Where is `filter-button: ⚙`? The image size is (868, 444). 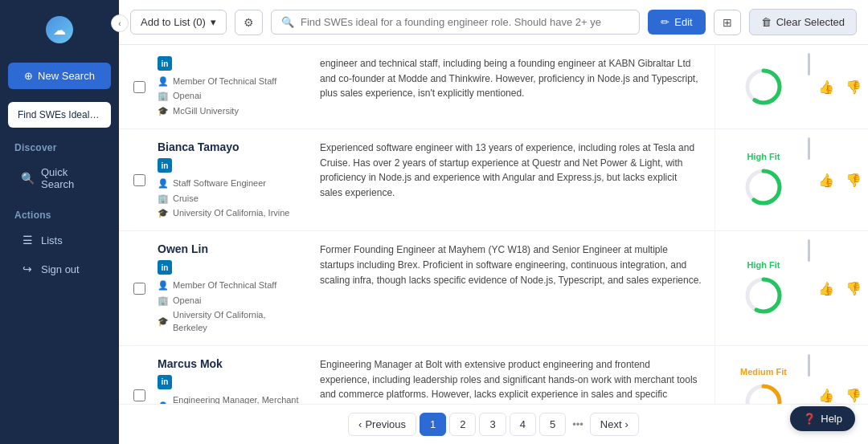
filter-button: ⚙ is located at coordinates (249, 22).